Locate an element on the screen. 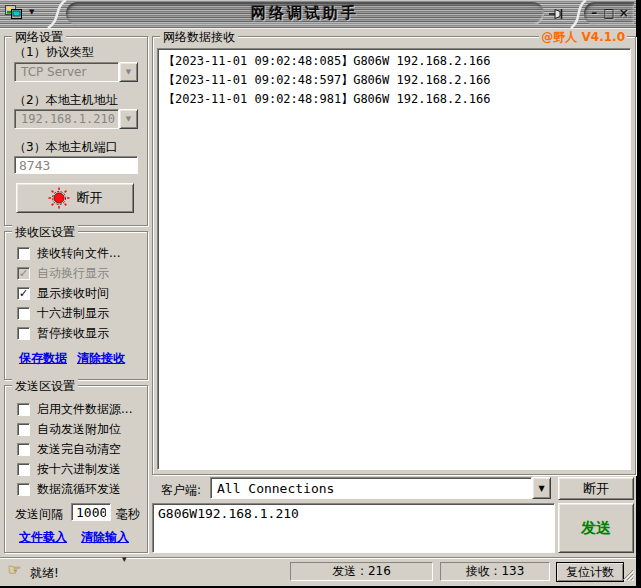 The image size is (641, 588). version-label: @野人 V4.1.0 is located at coordinates (583, 38).